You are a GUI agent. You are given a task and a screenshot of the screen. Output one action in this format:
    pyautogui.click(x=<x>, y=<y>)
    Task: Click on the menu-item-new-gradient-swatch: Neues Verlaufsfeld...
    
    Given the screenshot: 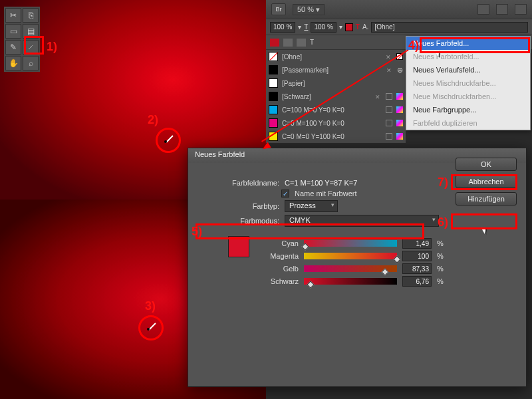 What is the action you would take?
    pyautogui.click(x=468, y=70)
    